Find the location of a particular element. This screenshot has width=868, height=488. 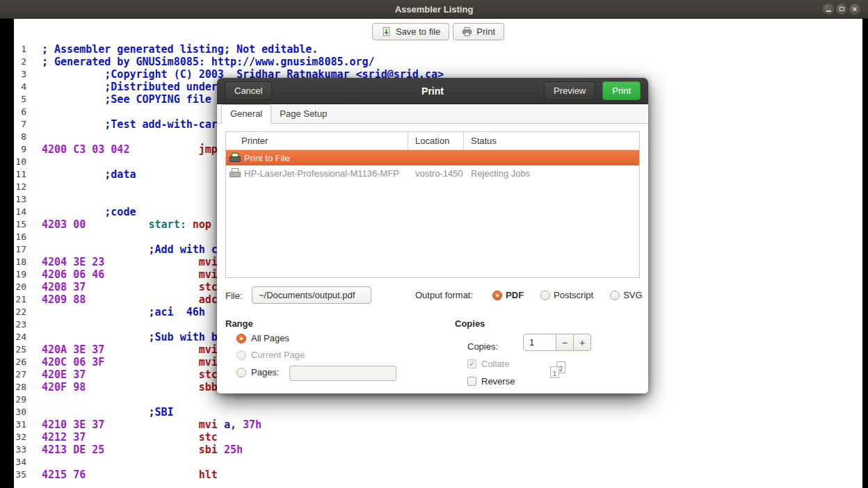

range-all-pages-option: All Pages is located at coordinates (263, 338).